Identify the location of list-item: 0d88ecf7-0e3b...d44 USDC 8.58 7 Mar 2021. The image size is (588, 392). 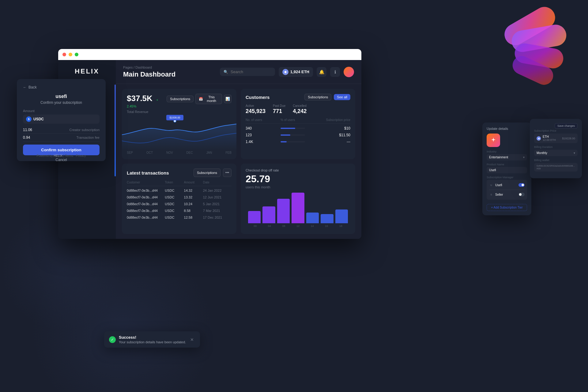
(179, 211).